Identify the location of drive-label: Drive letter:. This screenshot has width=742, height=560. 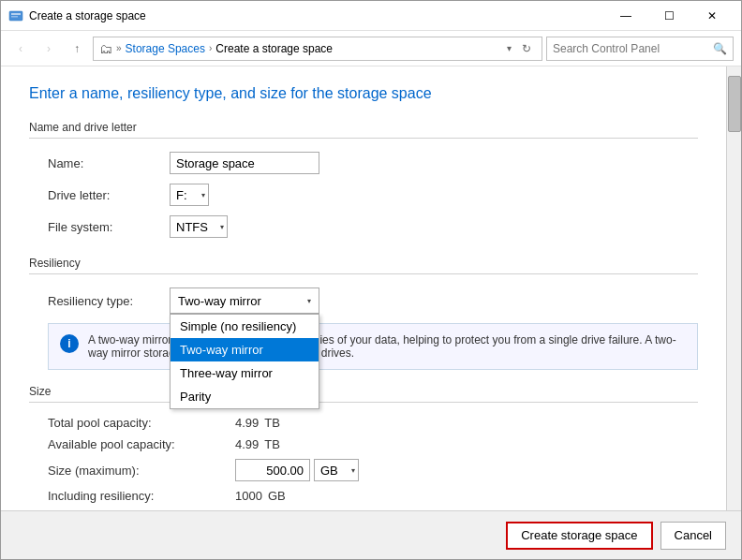
(109, 195).